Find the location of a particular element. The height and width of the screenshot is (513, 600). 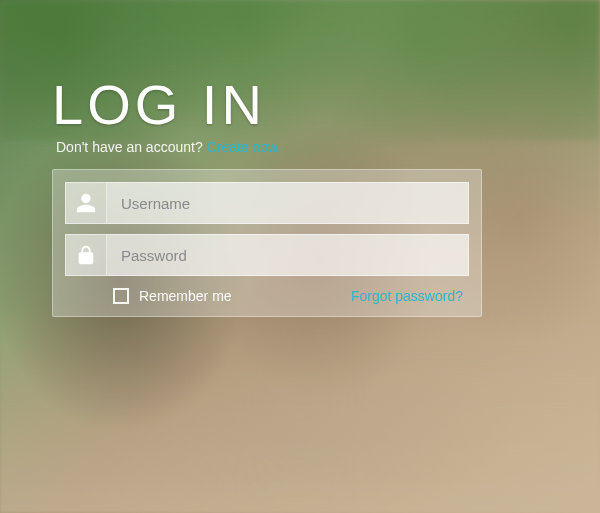

signup-prompt: Don't have an account? Create now. is located at coordinates (267, 147).